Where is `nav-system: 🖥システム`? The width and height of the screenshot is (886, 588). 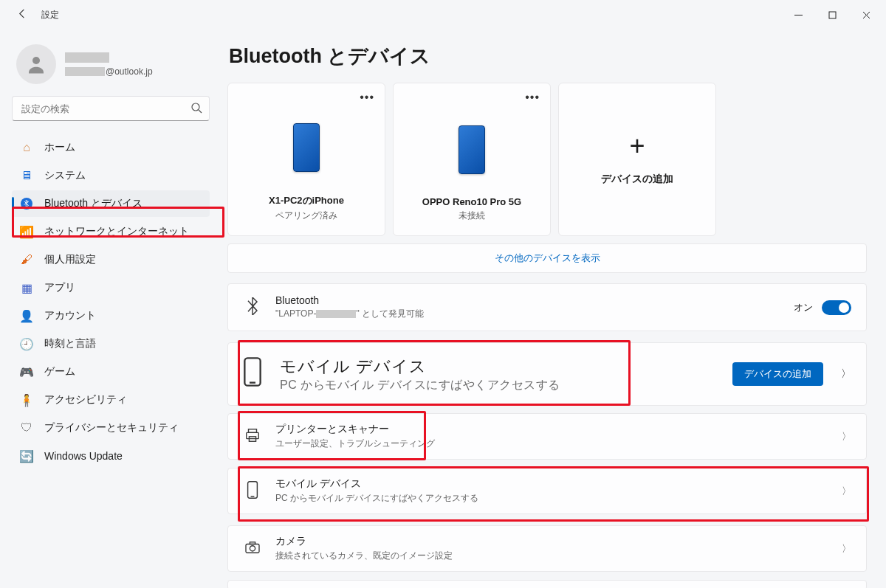
nav-system: 🖥システム is located at coordinates (111, 176).